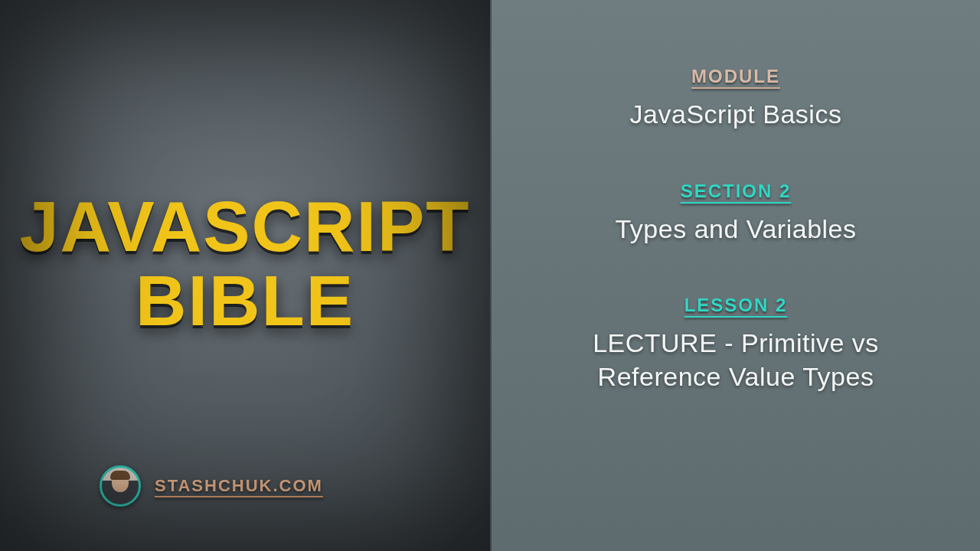 The height and width of the screenshot is (551, 980). I want to click on section-block: SECTION 2 Types and Variables, so click(735, 214).